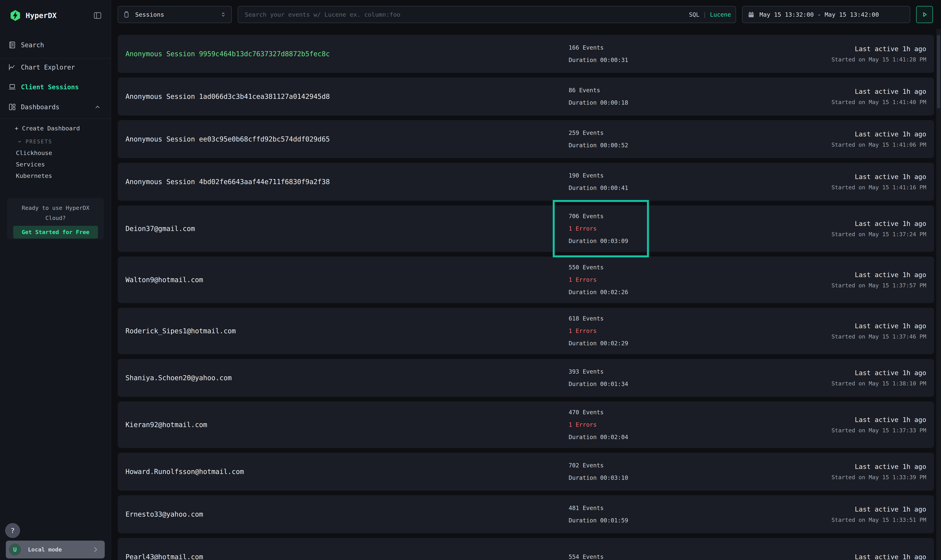 The height and width of the screenshot is (560, 941). What do you see at coordinates (150, 14) in the screenshot?
I see `source-selector-value: Sessions` at bounding box center [150, 14].